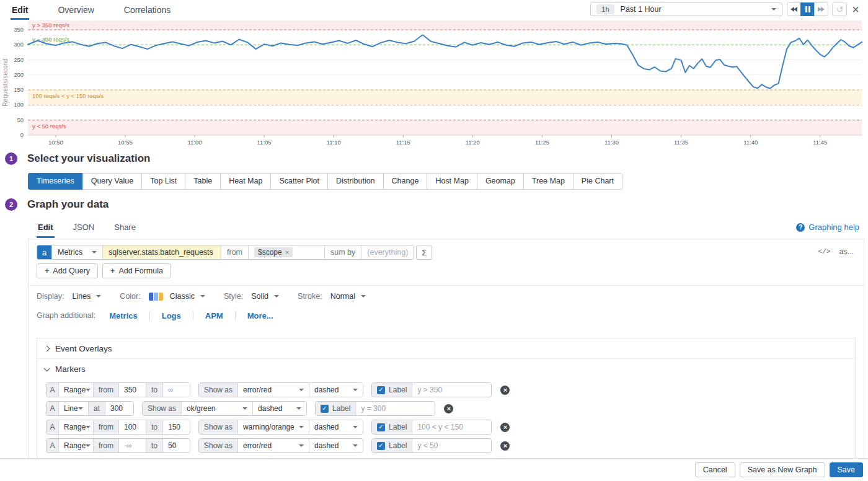 Image resolution: width=868 pixels, height=481 pixels. I want to click on time-controls: 1h Past 1 Hour ↺ ×, so click(725, 9).